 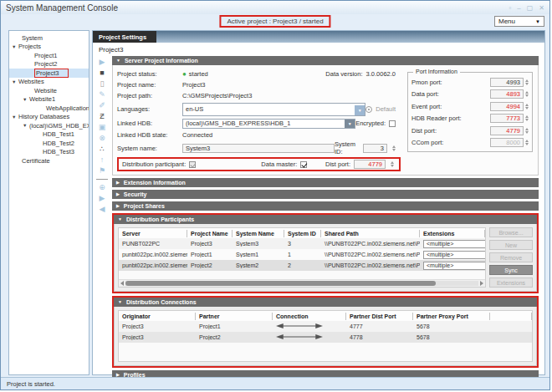 What do you see at coordinates (507, 94) in the screenshot?
I see `data-port-input: 4893` at bounding box center [507, 94].